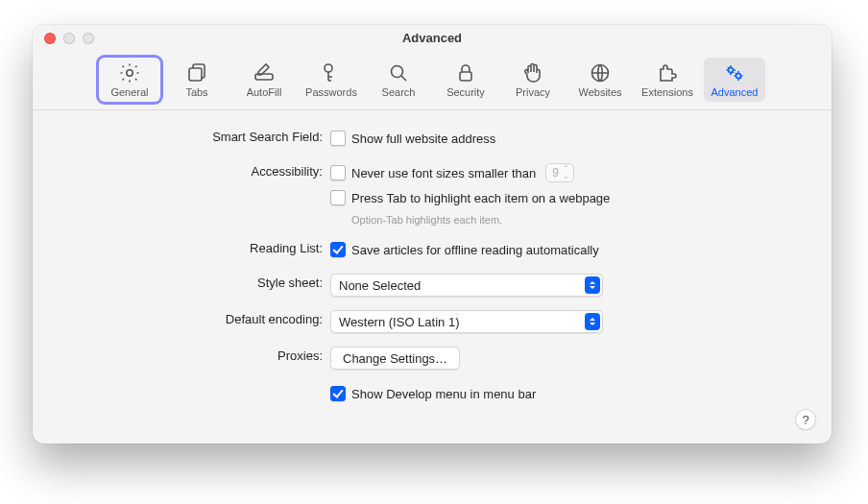  What do you see at coordinates (735, 80) in the screenshot?
I see `tab-advanced: Advanced` at bounding box center [735, 80].